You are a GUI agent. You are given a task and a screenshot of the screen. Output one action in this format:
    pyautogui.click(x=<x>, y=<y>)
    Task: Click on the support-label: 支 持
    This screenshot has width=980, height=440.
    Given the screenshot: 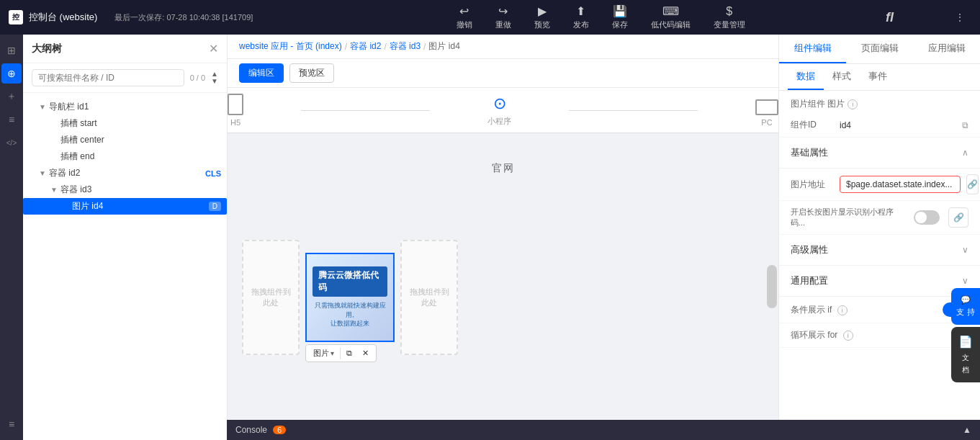 What is the action you would take?
    pyautogui.click(x=965, y=312)
    